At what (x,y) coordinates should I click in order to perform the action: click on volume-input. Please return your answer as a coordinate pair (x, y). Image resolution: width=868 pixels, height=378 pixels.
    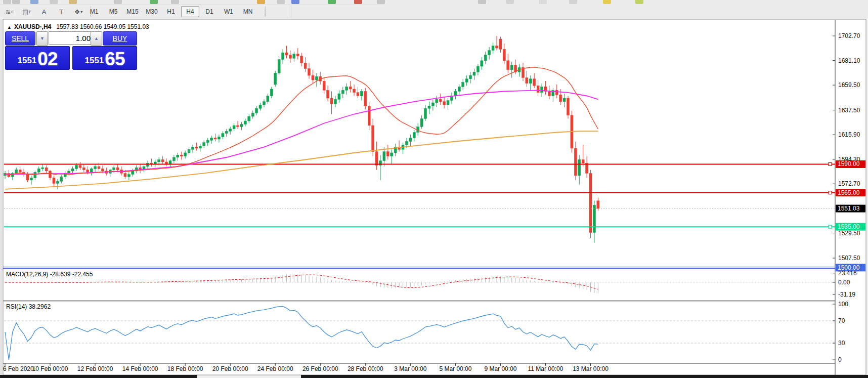
    Looking at the image, I should click on (71, 38).